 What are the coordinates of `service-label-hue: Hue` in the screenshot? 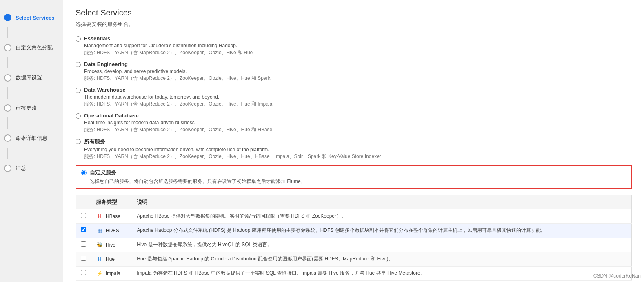 It's located at (110, 259).